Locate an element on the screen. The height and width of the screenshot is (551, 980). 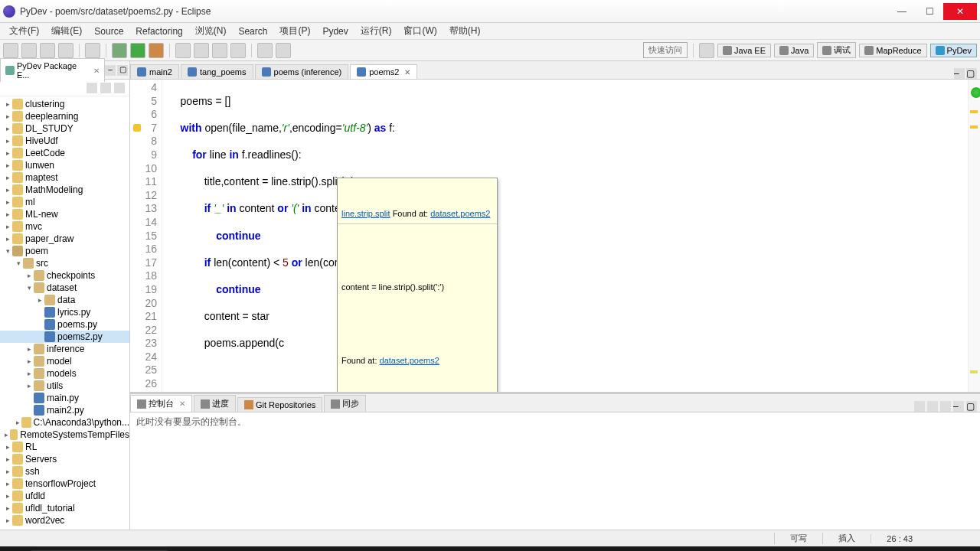
tree-item-ufldl_tutorial: ▸ufldl_tutorial is located at coordinates (64, 508).